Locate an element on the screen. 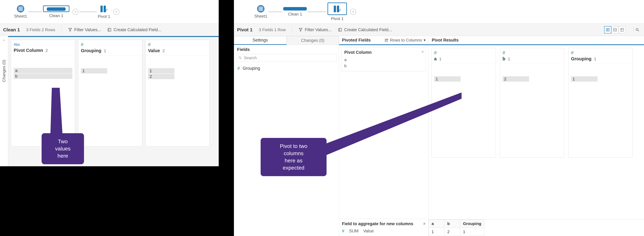 The image size is (644, 236). field-name: a is located at coordinates (435, 59).